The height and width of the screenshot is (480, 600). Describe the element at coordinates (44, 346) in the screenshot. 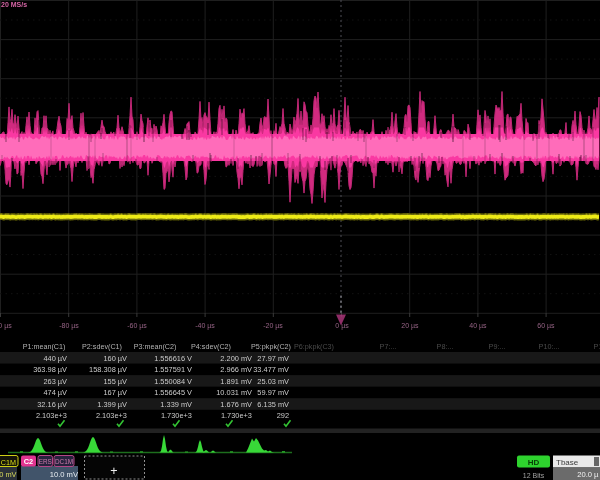

I see `svg-text: P1:mean(C1)` at that location.